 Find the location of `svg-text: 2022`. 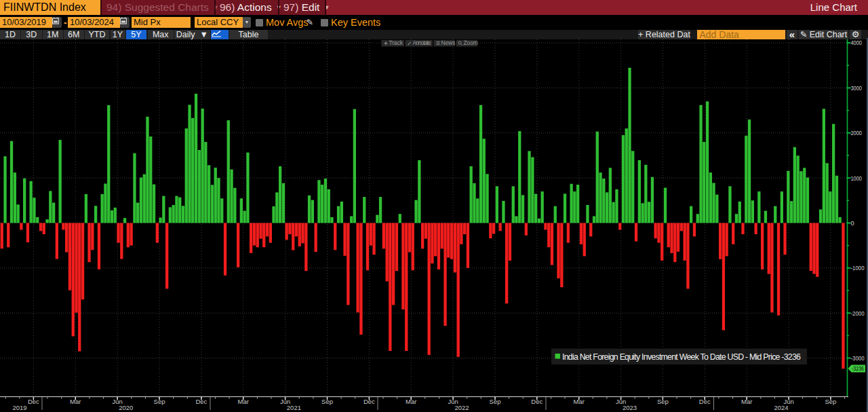

svg-text: 2022 is located at coordinates (461, 407).